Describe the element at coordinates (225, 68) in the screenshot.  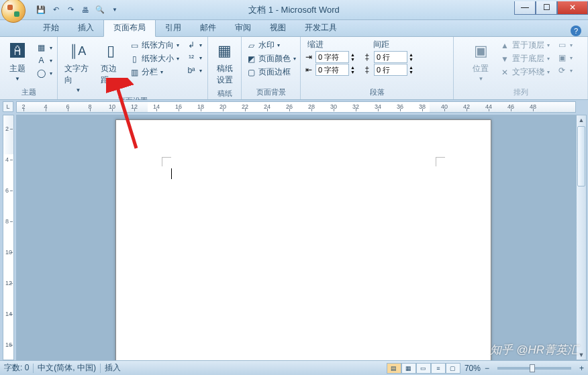
I see `group-draft: ▦ 稿纸 设置 稿纸` at that location.